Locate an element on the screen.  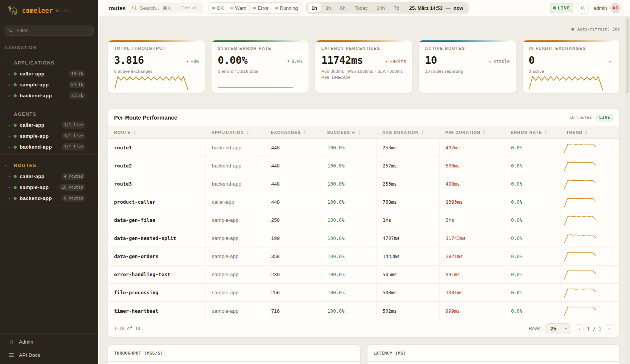
filter-box is located at coordinates (49, 30).